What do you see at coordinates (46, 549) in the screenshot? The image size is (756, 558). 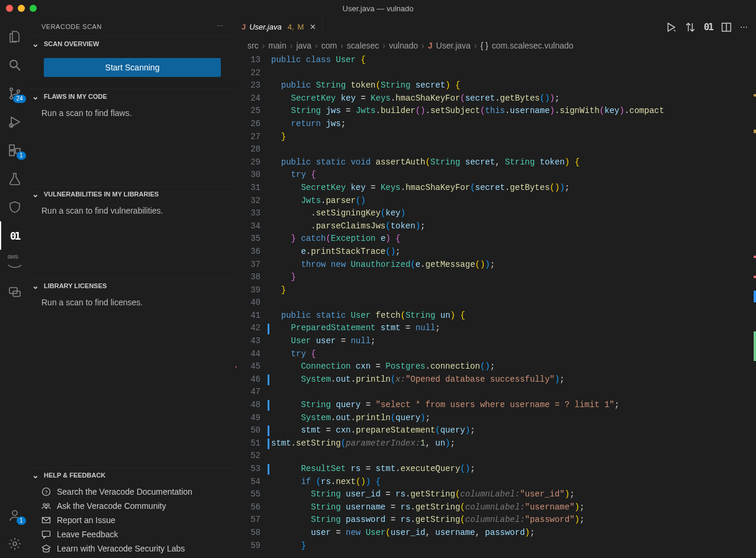 I see `grad-cap-icon` at bounding box center [46, 549].